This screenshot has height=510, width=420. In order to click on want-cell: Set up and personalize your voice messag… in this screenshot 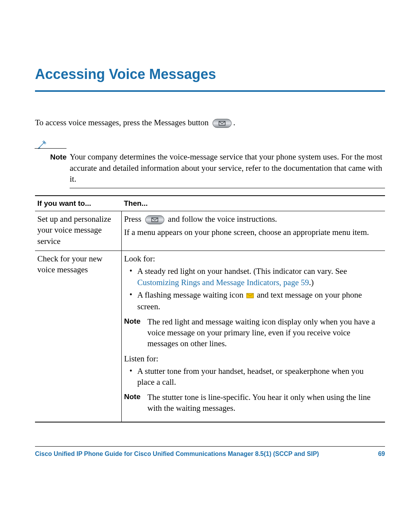, I will do `click(79, 231)`.